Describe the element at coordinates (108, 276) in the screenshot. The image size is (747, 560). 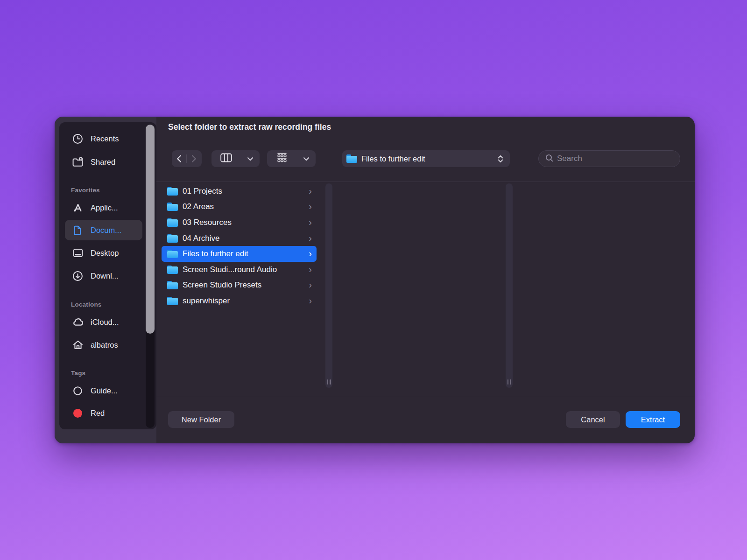
I see `sidebar-panel: Recents Shared Favorites A` at that location.